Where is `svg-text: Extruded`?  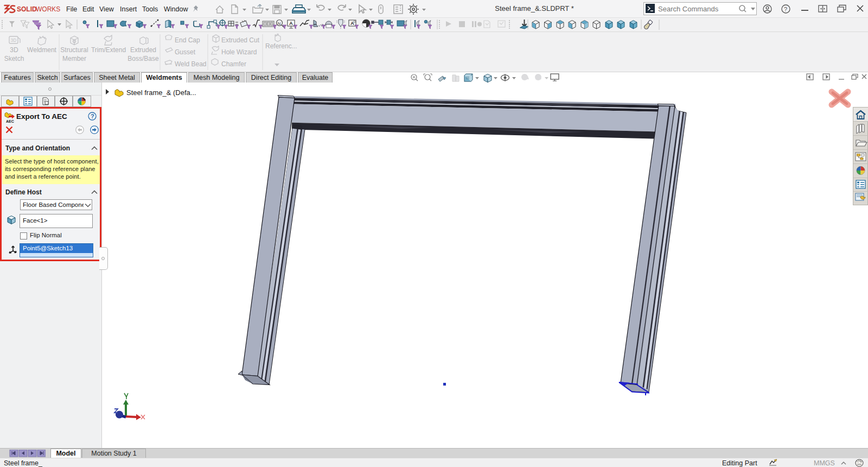 svg-text: Extruded is located at coordinates (143, 50).